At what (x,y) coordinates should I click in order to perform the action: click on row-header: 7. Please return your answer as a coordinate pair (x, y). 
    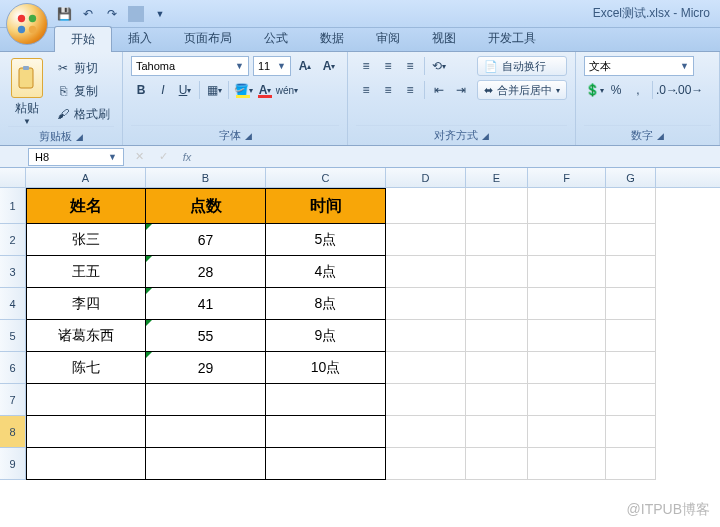
    Looking at the image, I should click on (13, 400).